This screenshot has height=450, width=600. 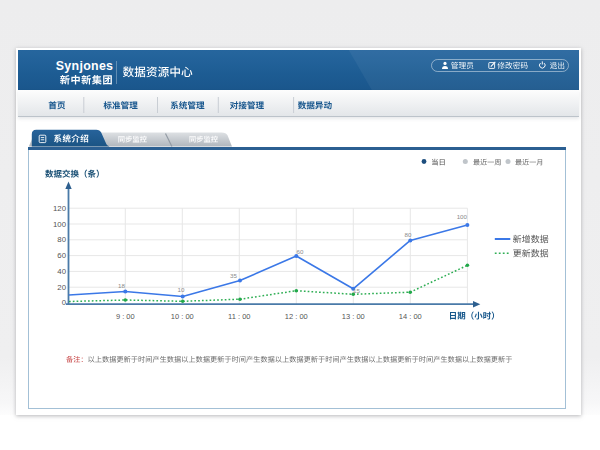 I want to click on svg-text: 0, so click(x=64, y=302).